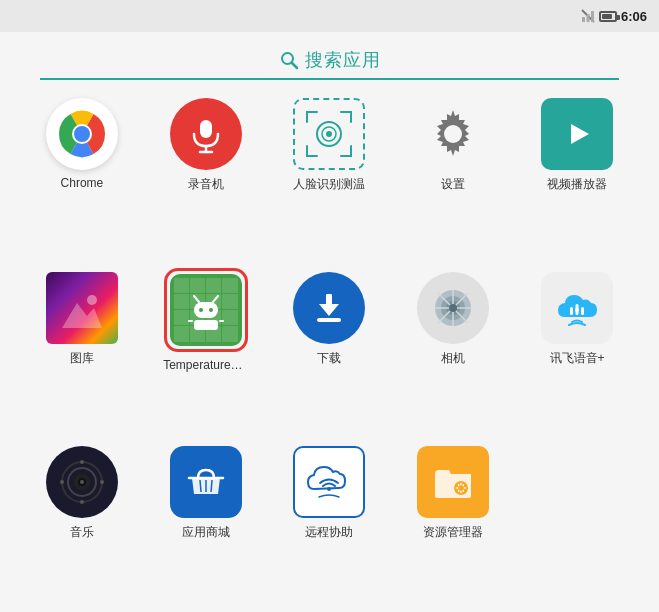  I want to click on app-item-settings: 设置, so click(453, 172).